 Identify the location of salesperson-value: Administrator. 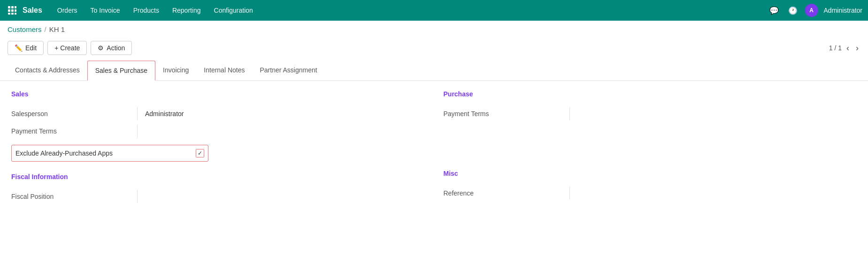
(283, 114).